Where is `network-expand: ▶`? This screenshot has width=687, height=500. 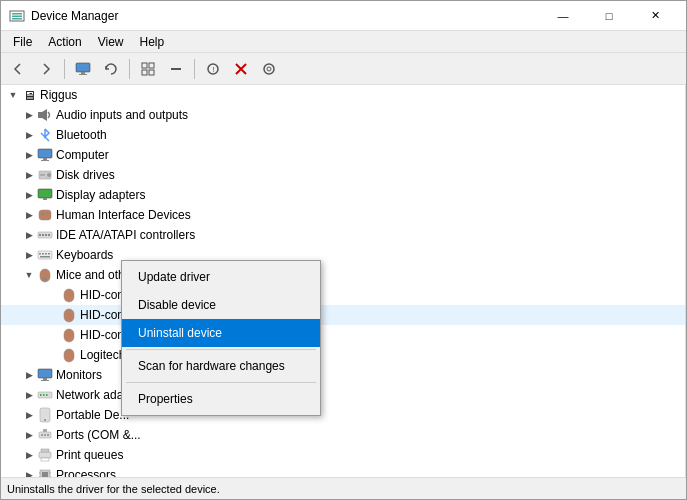 network-expand: ▶ is located at coordinates (29, 395).